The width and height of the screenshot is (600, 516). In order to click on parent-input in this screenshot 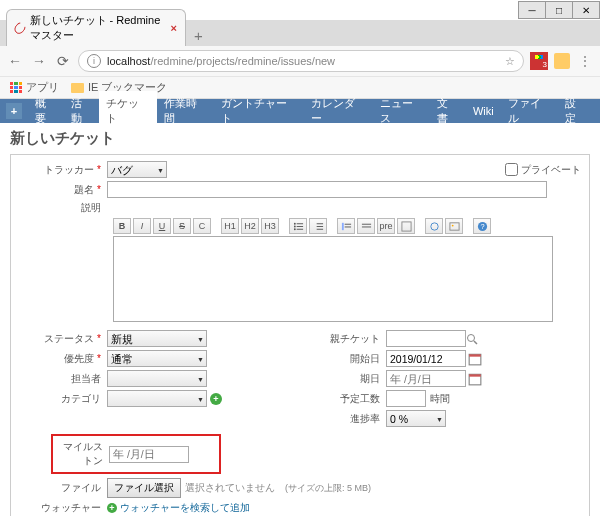, I will do `click(426, 338)`.